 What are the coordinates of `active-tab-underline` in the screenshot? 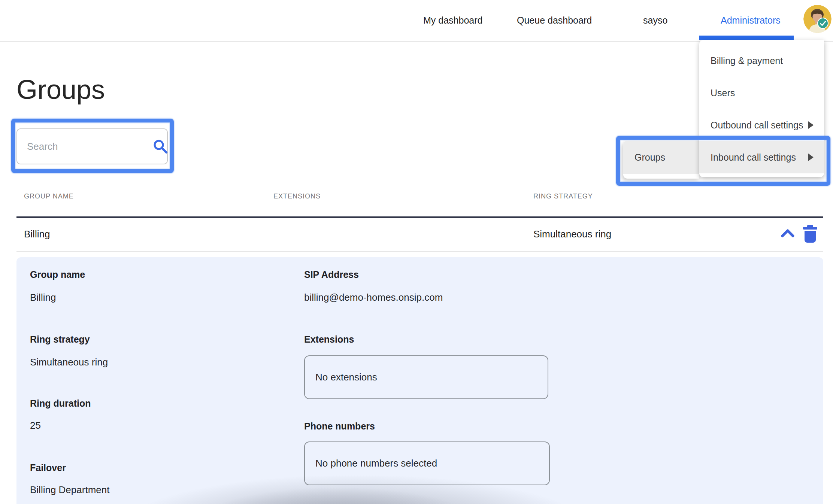 It's located at (746, 38).